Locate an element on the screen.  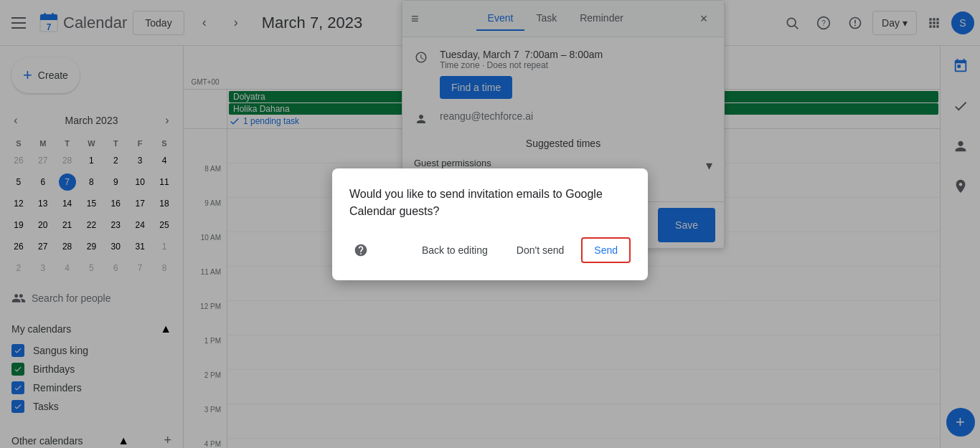
dialog: Would you like to send invitation emails… is located at coordinates (490, 224).